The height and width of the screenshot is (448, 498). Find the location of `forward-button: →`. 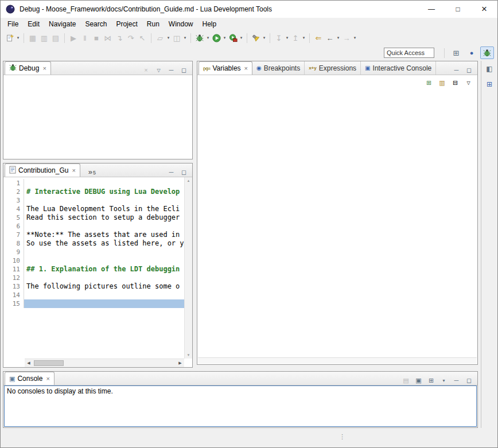

forward-button: → is located at coordinates (347, 38).